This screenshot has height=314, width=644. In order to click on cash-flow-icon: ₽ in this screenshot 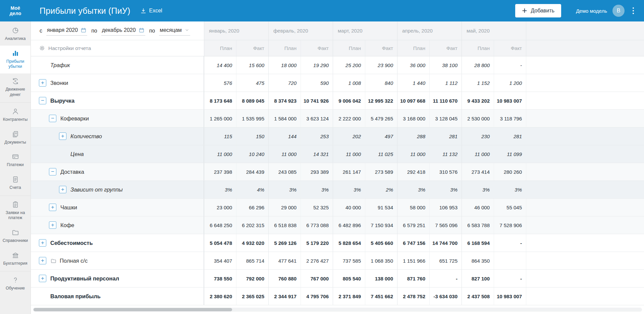, I will do `click(15, 81)`.